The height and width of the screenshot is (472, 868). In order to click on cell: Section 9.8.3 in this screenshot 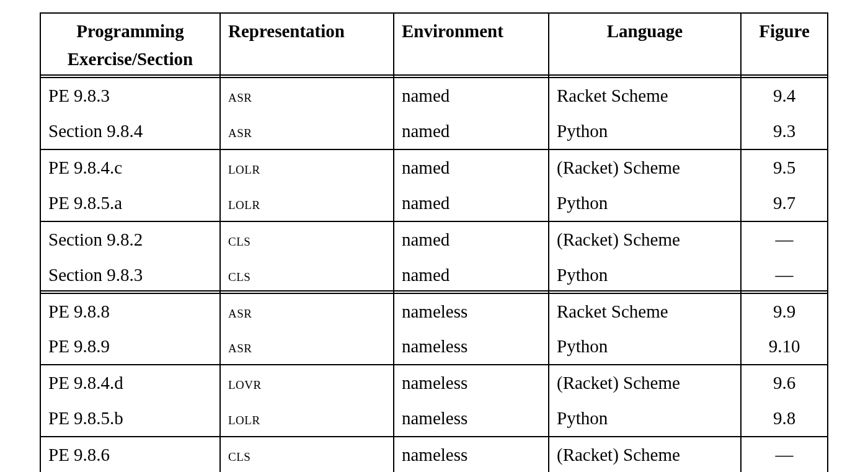, I will do `click(130, 275)`.